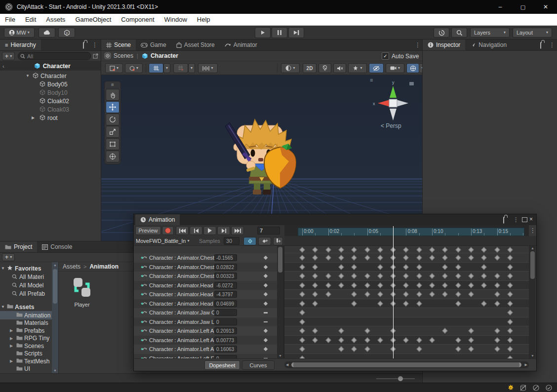 This screenshot has height=392, width=557. Describe the element at coordinates (104, 267) in the screenshot. I see `breadcrumb-current: Animation` at that location.